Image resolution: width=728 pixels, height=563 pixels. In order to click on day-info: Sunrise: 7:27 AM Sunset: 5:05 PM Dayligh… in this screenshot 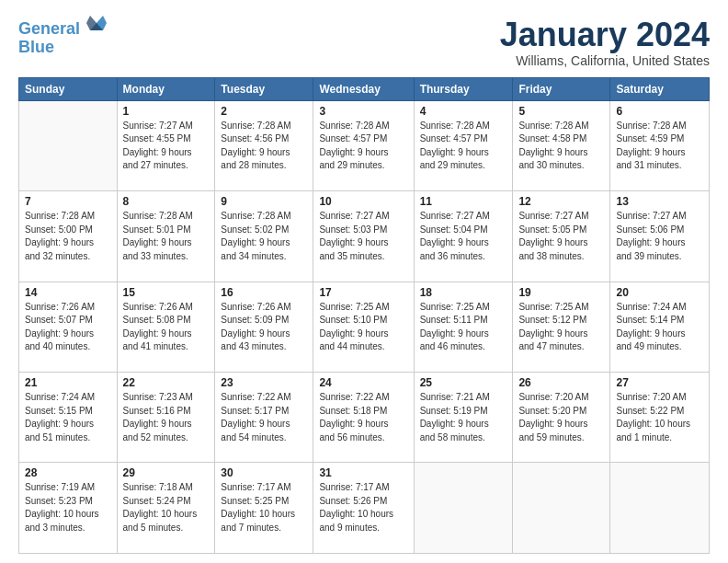, I will do `click(561, 236)`.